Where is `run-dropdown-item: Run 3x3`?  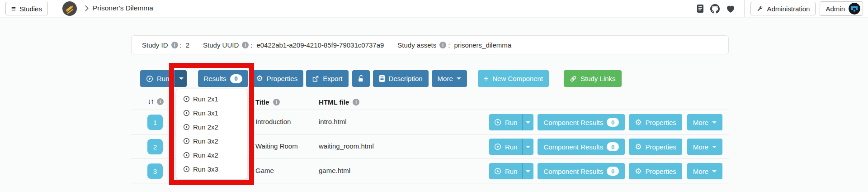
run-dropdown-item: Run 3x3 is located at coordinates (212, 169).